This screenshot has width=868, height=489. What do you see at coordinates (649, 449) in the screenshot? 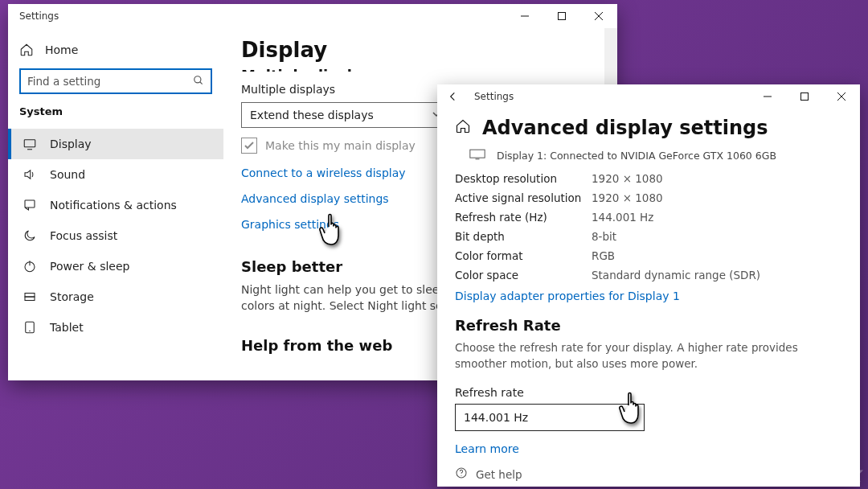
I see `learn-more-link: Learn more` at bounding box center [649, 449].